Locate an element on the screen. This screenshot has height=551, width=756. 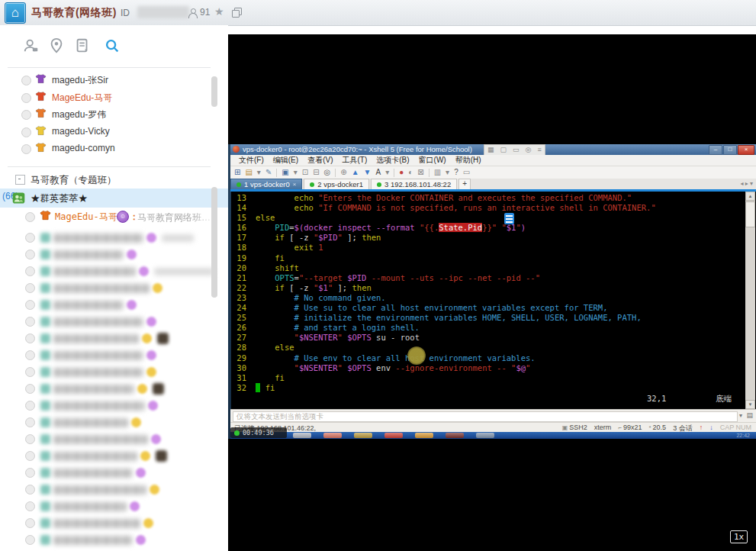
menu-item: 工具(T) is located at coordinates (354, 160).